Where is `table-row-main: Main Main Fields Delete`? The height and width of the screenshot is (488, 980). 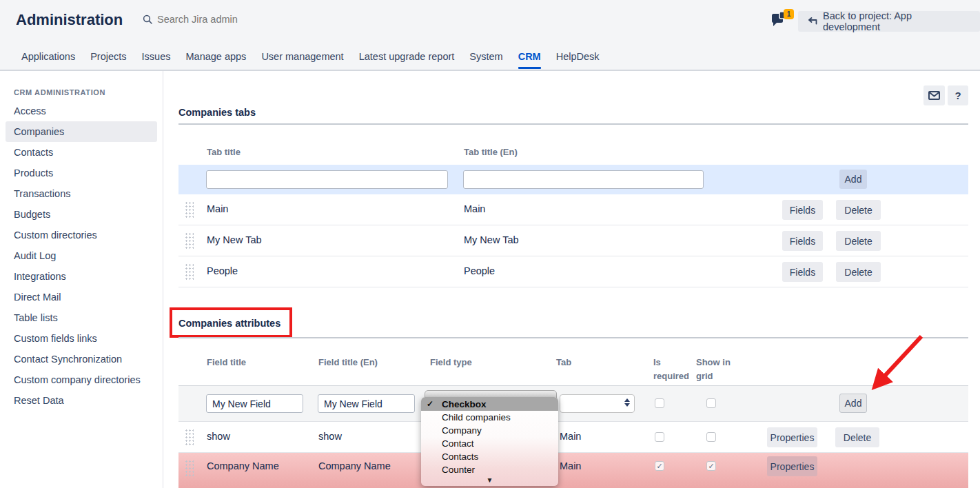 table-row-main: Main Main Fields Delete is located at coordinates (573, 210).